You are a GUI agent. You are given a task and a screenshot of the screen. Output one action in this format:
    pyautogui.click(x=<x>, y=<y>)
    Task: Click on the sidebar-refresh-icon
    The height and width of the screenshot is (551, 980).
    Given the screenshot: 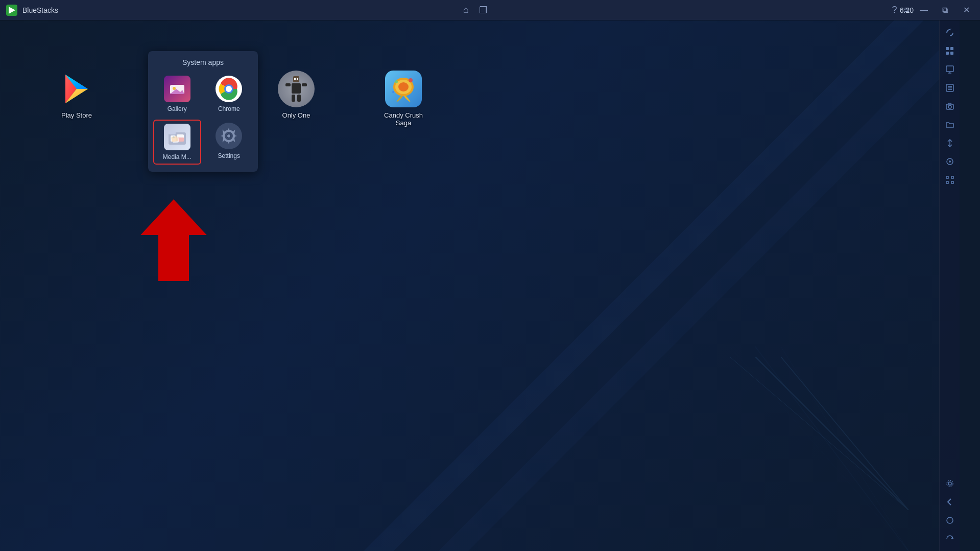 What is the action you would take?
    pyautogui.click(x=950, y=539)
    